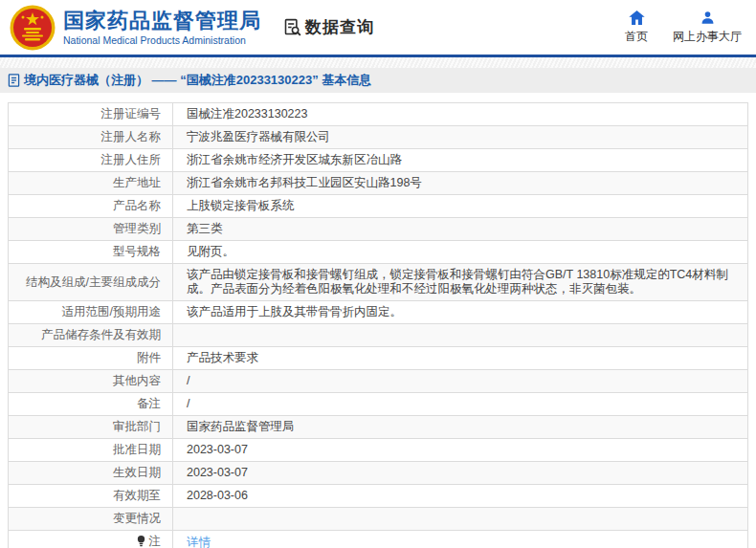 Image resolution: width=756 pixels, height=548 pixels. Describe the element at coordinates (91, 473) in the screenshot. I see `row-label: 生效日期` at that location.